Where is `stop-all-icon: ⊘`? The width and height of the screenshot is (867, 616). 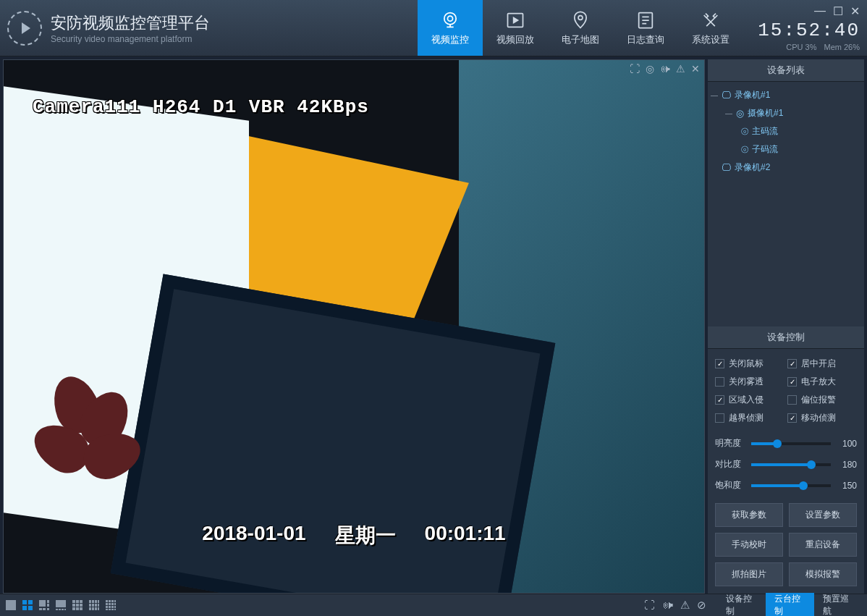
stop-all-icon: ⊘ is located at coordinates (702, 605).